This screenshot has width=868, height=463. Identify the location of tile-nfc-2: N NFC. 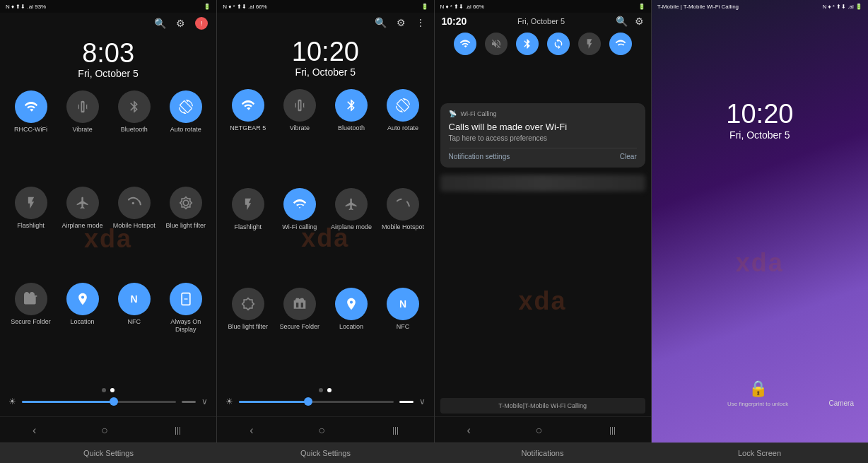
(403, 335).